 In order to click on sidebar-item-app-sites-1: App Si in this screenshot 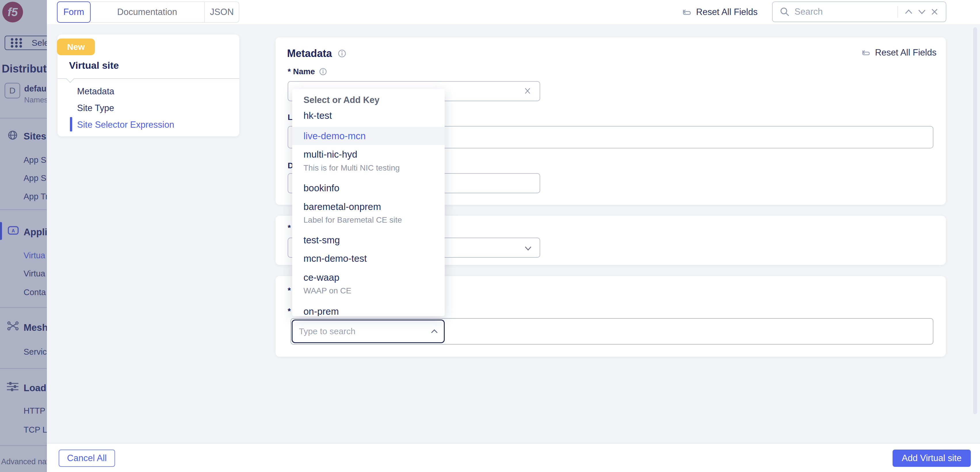, I will do `click(35, 160)`.